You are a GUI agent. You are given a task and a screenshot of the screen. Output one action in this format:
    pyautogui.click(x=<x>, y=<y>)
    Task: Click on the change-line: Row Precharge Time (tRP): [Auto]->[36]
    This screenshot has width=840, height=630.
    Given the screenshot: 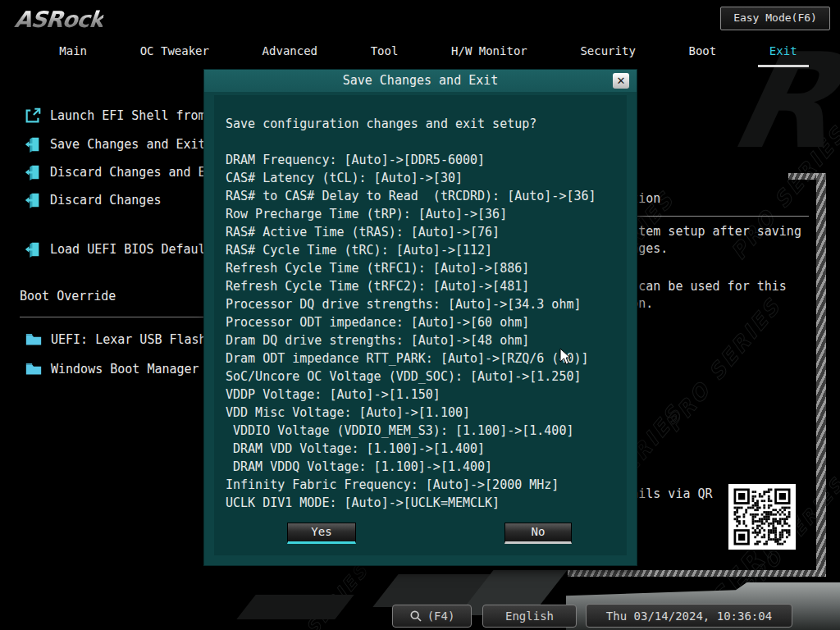 What is the action you would take?
    pyautogui.click(x=427, y=214)
    